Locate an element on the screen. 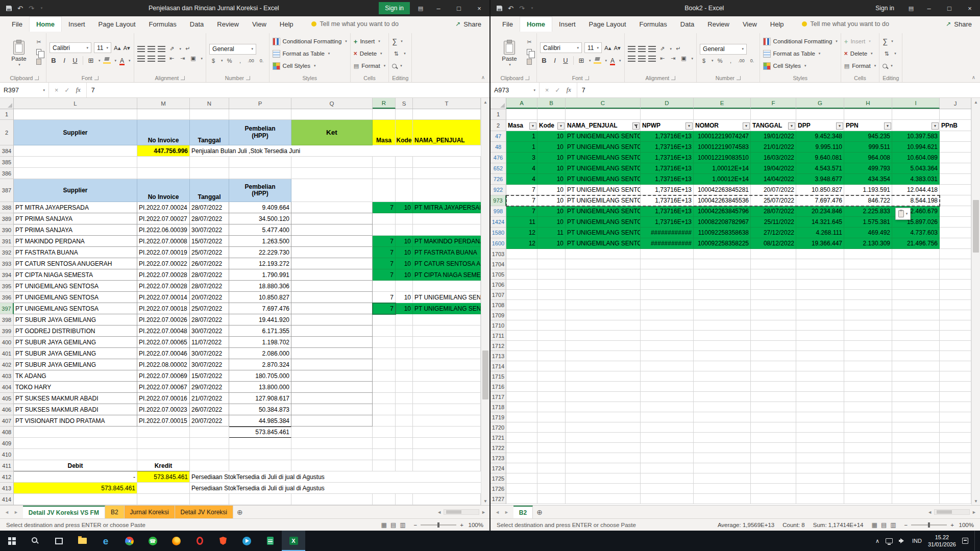 This screenshot has width=980, height=551. cell-J1424 is located at coordinates (955, 222).